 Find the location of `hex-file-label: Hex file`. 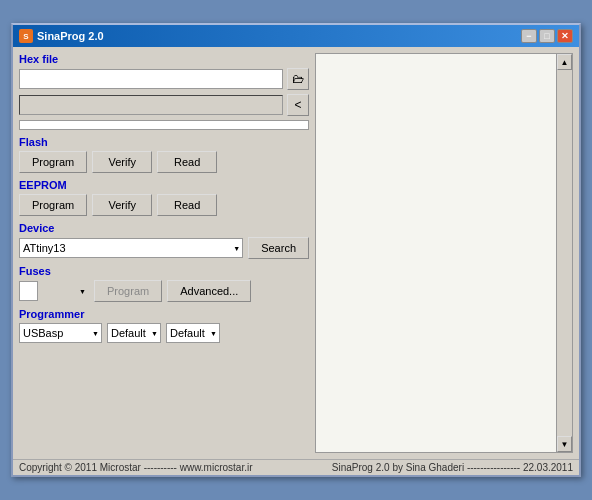

hex-file-label: Hex file is located at coordinates (164, 59).